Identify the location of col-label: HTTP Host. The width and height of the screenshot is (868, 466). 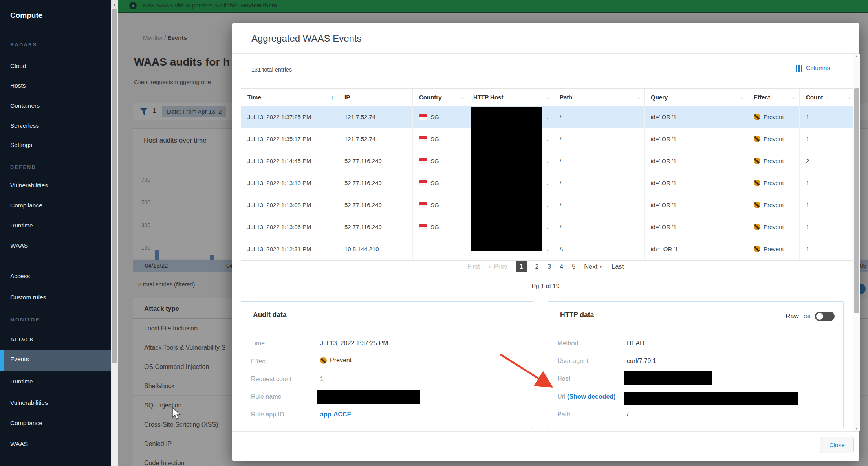
(488, 97).